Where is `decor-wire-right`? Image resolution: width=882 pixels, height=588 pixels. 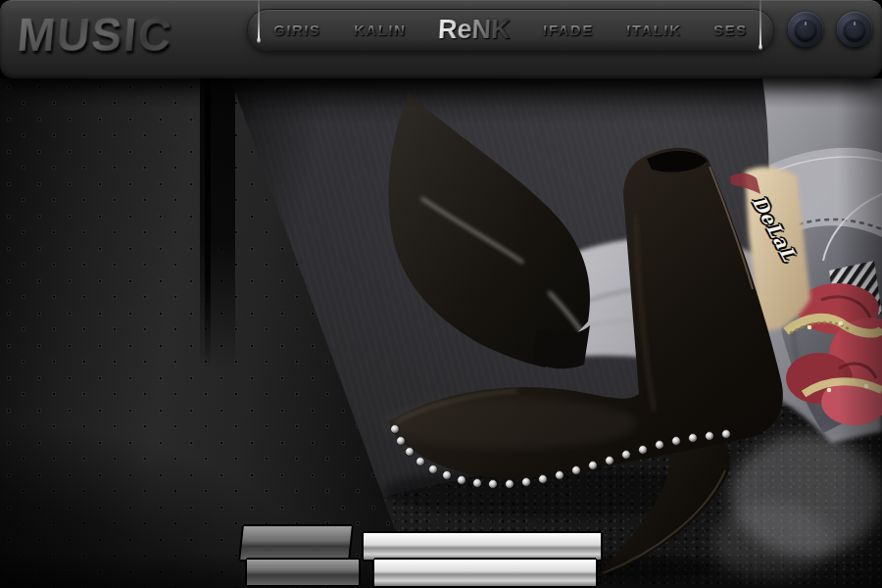 decor-wire-right is located at coordinates (760, 24).